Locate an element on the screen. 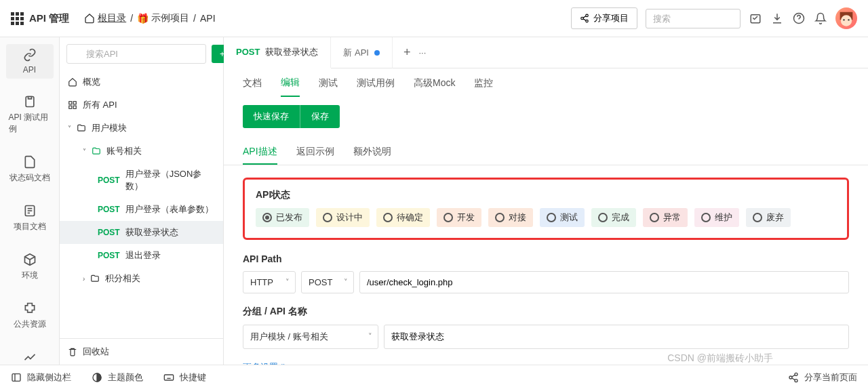 This screenshot has width=868, height=389. add-tab-button: + is located at coordinates (407, 53).